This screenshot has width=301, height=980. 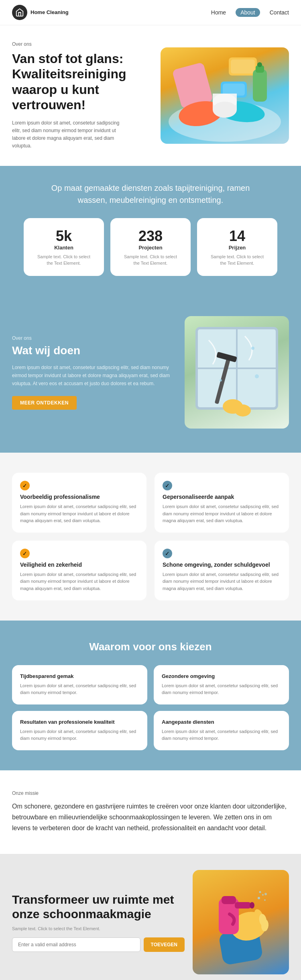 I want to click on why-title-1: Gezondere omgeving, so click(x=222, y=676).